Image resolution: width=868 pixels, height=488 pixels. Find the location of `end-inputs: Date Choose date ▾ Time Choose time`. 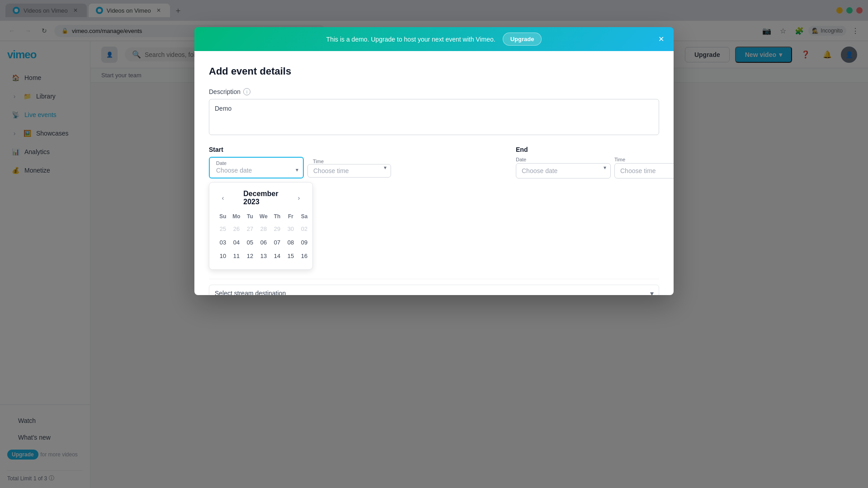

end-inputs: Date Choose date ▾ Time Choose time is located at coordinates (595, 168).